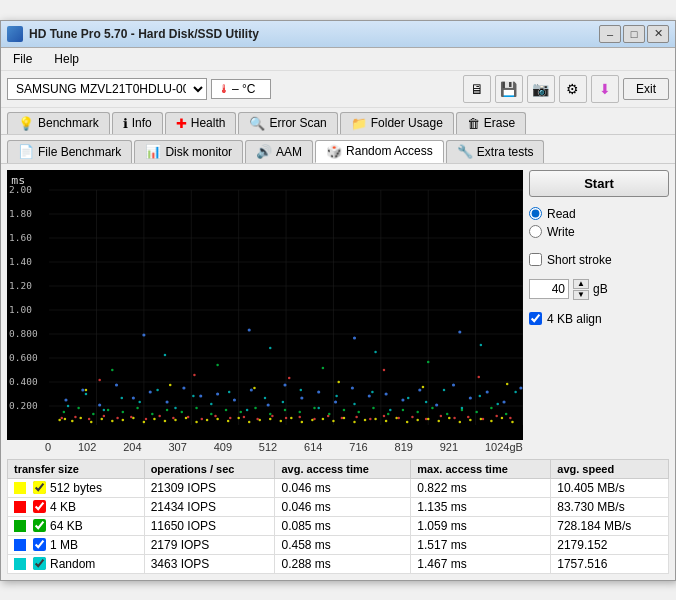  What do you see at coordinates (20, 262) in the screenshot?
I see `svg-text: 1.40` at bounding box center [20, 262].